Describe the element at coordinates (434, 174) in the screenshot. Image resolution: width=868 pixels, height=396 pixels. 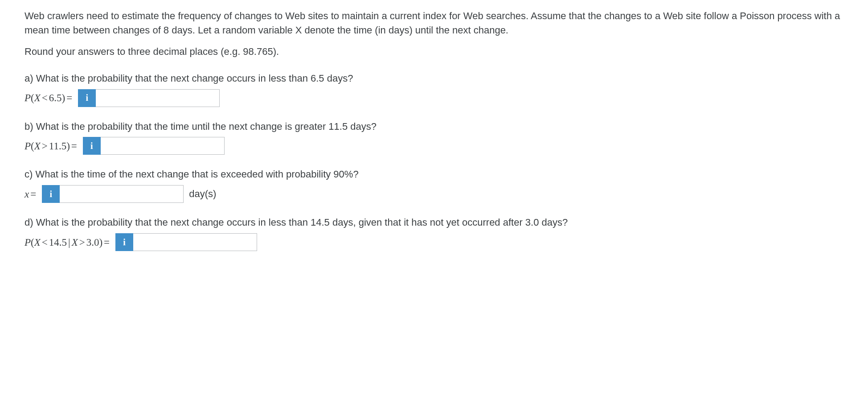
I see `question-c-text: c) What is the time of the next change t…` at that location.